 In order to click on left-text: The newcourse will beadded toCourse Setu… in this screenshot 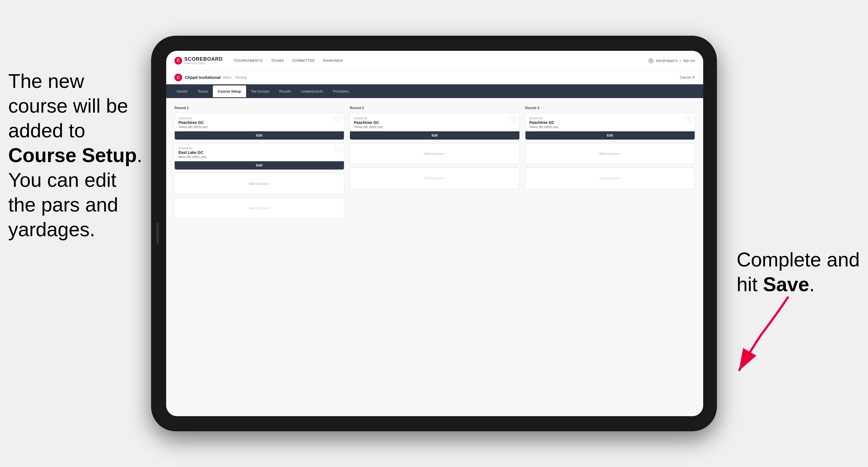, I will do `click(75, 155)`.